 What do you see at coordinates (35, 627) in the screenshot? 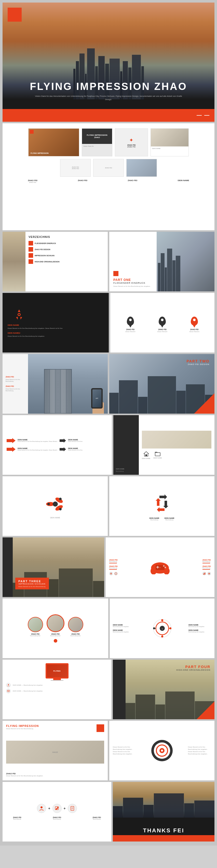
I see `circle-photo-1: ZHAO FEI Beschreibung hier` at bounding box center [35, 627].